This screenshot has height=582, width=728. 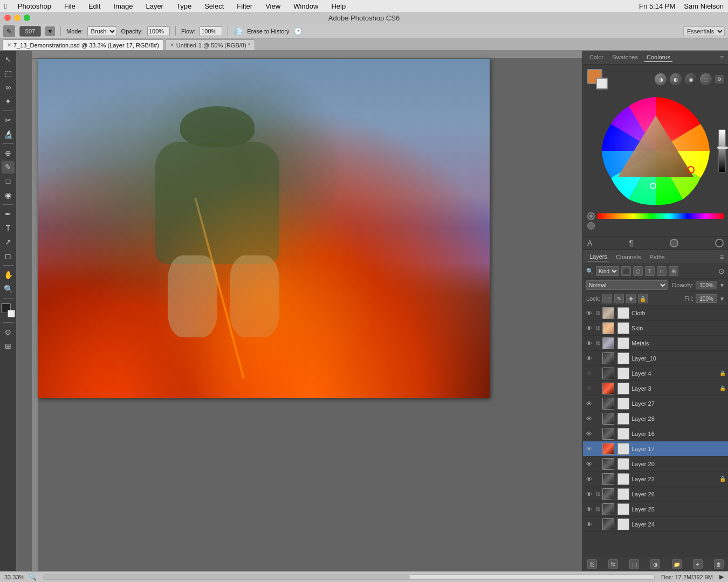 What do you see at coordinates (17, 18) in the screenshot?
I see `minimize-button` at bounding box center [17, 18].